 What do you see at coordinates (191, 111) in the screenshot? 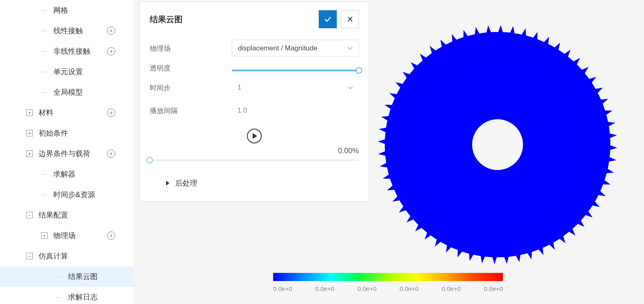
I see `interval-label: 播放间隔` at bounding box center [191, 111].